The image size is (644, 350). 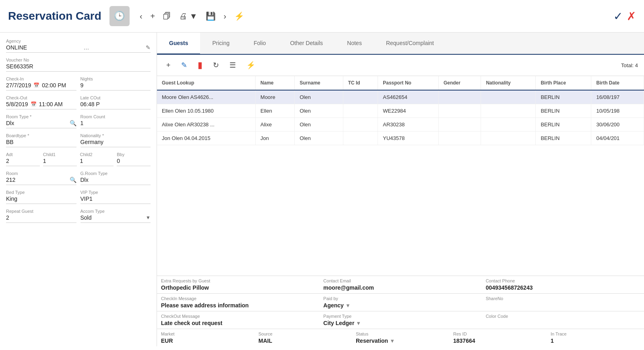 What do you see at coordinates (41, 79) in the screenshot?
I see `checkin-label: Check-In` at bounding box center [41, 79].